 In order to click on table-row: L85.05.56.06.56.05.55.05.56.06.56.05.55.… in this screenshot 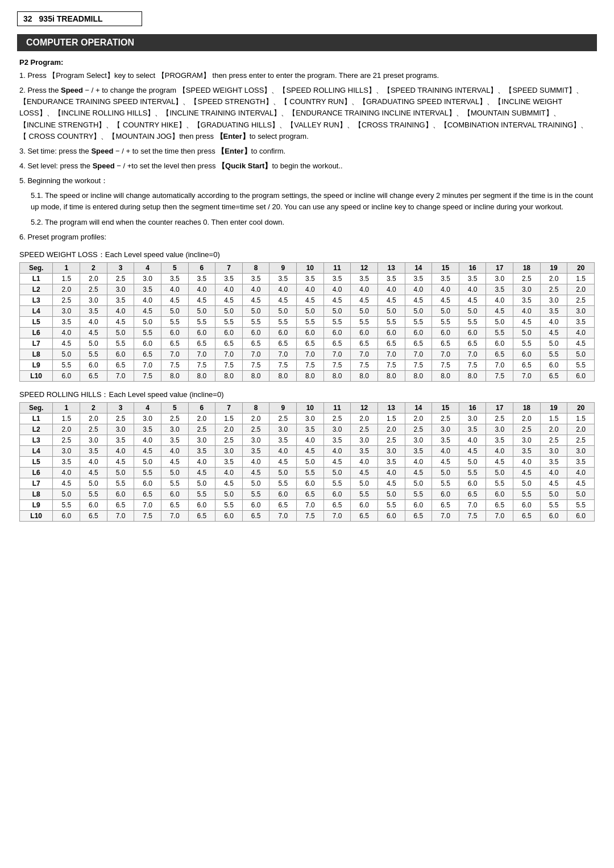, I will do `click(307, 494)`.